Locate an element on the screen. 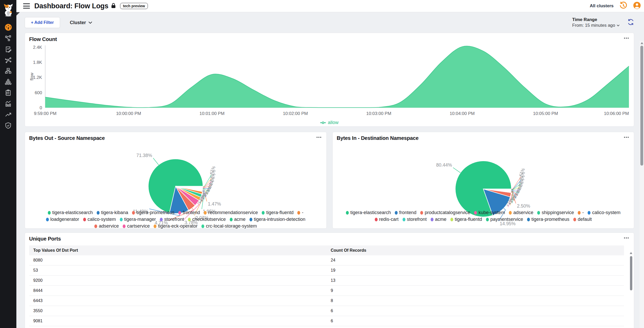 Image resolution: width=644 pixels, height=328 pixels. sidebar-item-flow-logs is located at coordinates (8, 49).